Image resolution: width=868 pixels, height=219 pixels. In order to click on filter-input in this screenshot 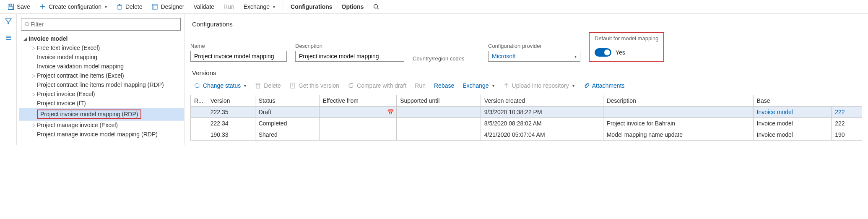, I will do `click(104, 24)`.